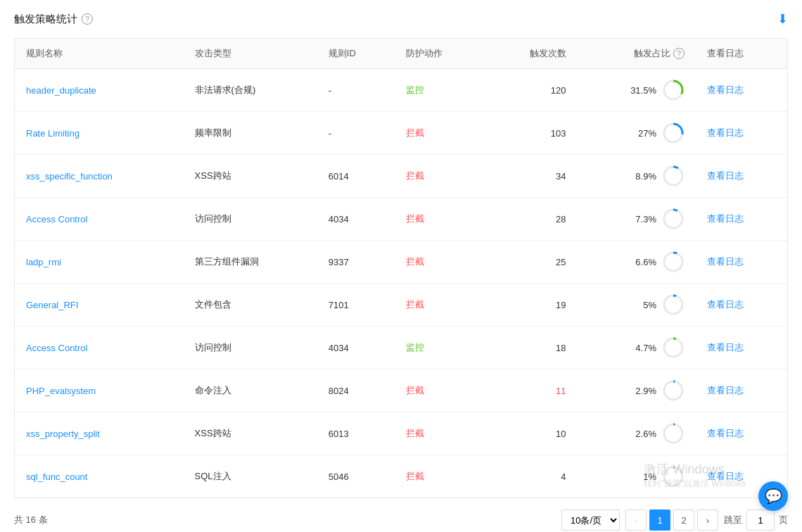  Describe the element at coordinates (56, 477) in the screenshot. I see `rule-name-link: sql_func_count` at that location.